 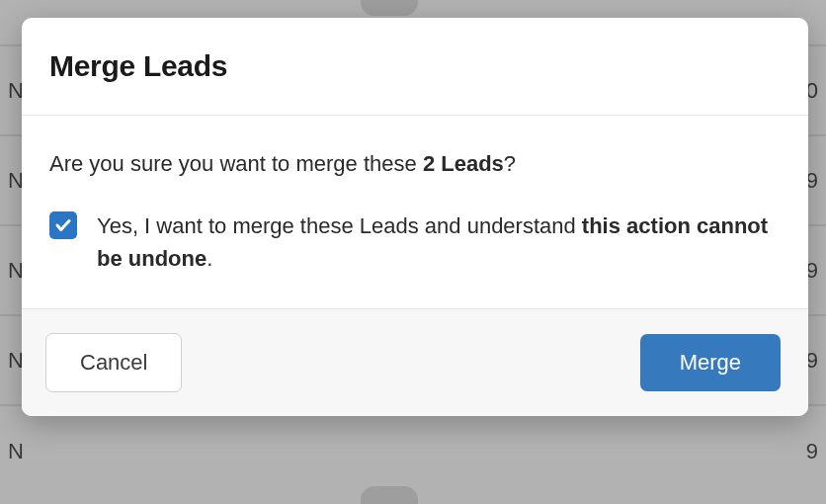 I want to click on cancel-button: Cancel, so click(x=114, y=363).